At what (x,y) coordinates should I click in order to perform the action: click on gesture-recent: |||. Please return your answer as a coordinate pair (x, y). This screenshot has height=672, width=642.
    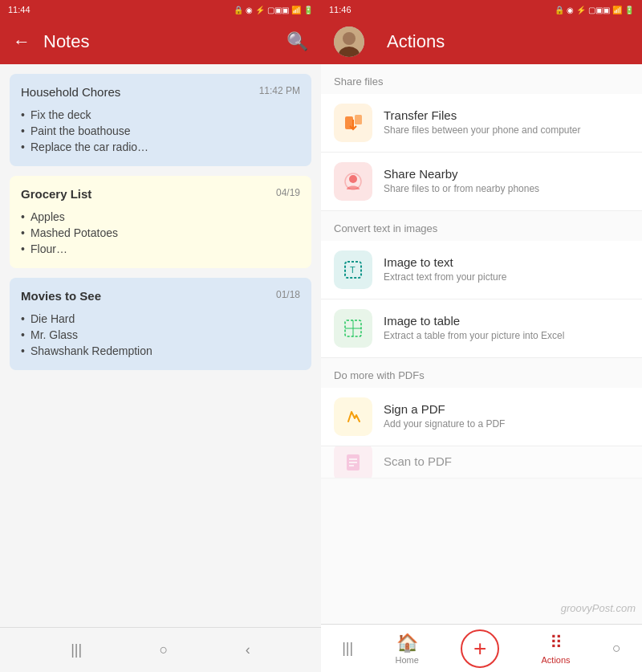
    Looking at the image, I should click on (76, 650).